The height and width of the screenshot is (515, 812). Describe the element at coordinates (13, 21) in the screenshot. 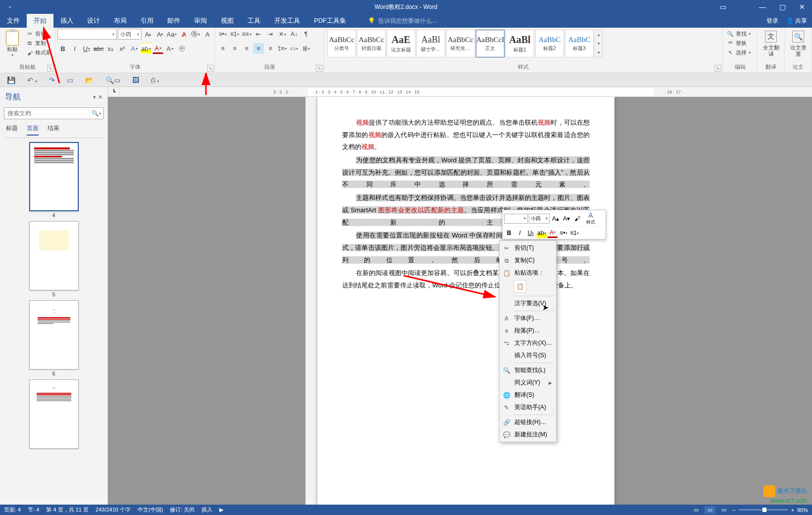

I see `tab-file: 文件` at that location.